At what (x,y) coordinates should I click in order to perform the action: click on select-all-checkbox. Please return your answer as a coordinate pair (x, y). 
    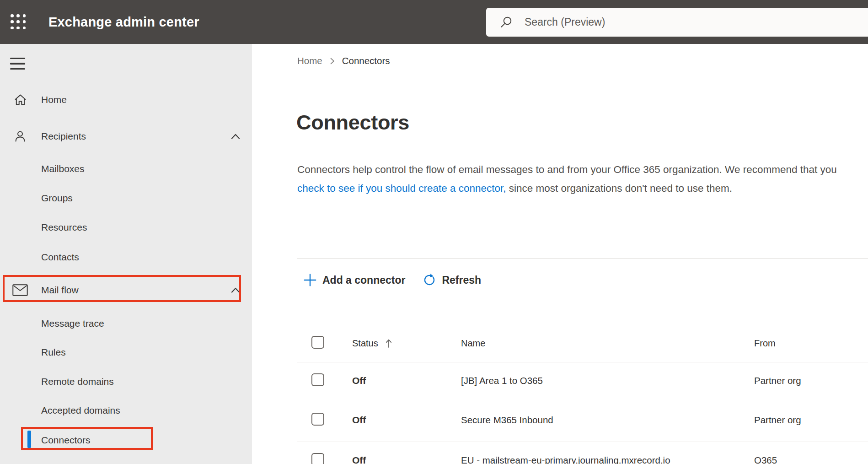
    Looking at the image, I should click on (318, 342).